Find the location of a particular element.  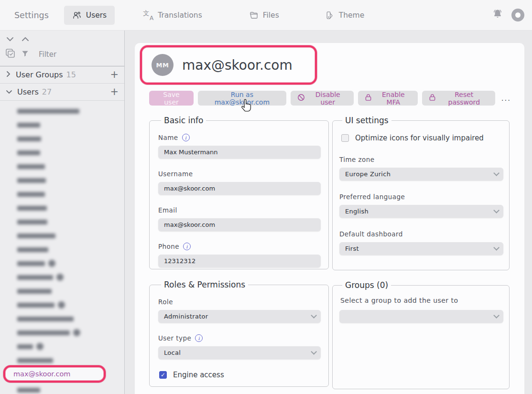

sidebar-user-item-selected: max@skoor.com is located at coordinates (62, 375).